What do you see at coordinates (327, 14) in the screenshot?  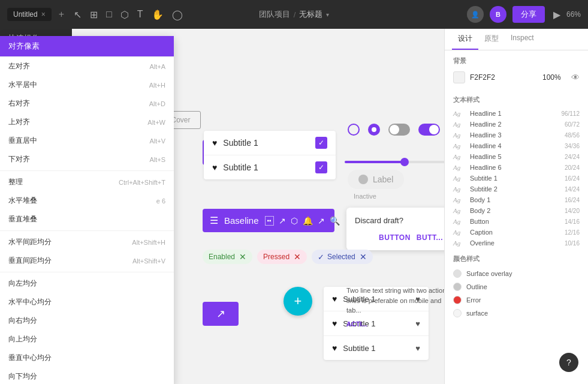 I see `file-dropdown-icon: ▾` at bounding box center [327, 14].